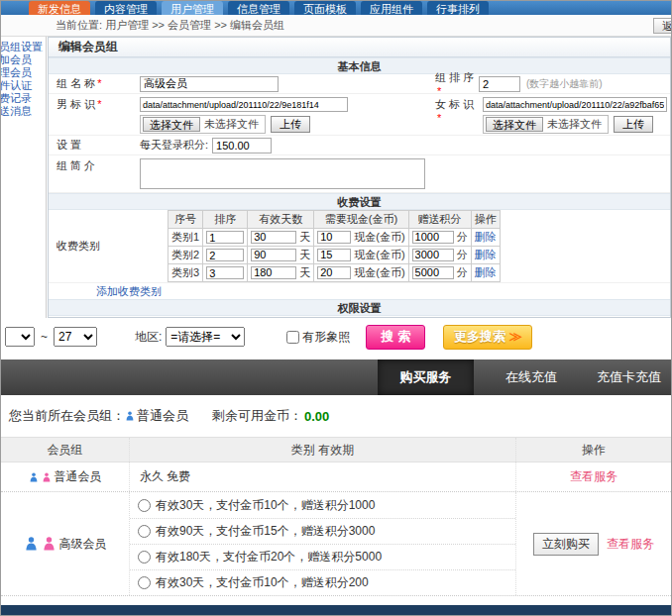 This screenshot has height=616, width=672. Describe the element at coordinates (129, 291) in the screenshot. I see `add-fee-category-link: 添加收费类别` at that location.